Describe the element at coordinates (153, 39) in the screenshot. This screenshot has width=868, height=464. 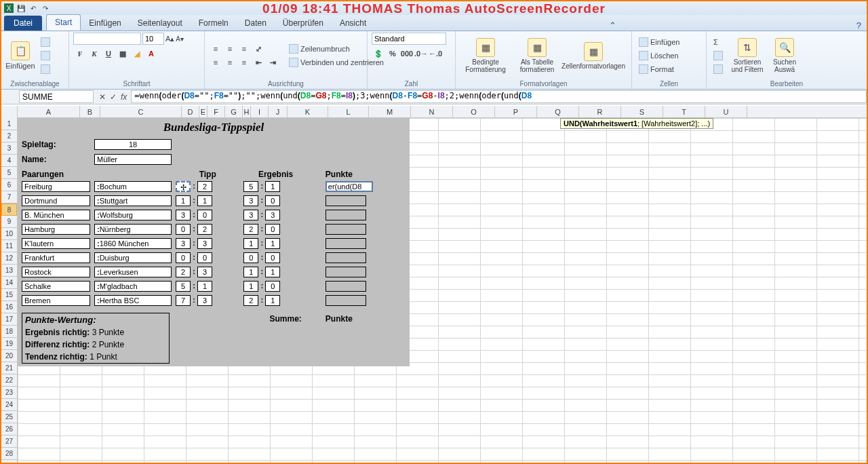
I see `font-size-input` at that location.